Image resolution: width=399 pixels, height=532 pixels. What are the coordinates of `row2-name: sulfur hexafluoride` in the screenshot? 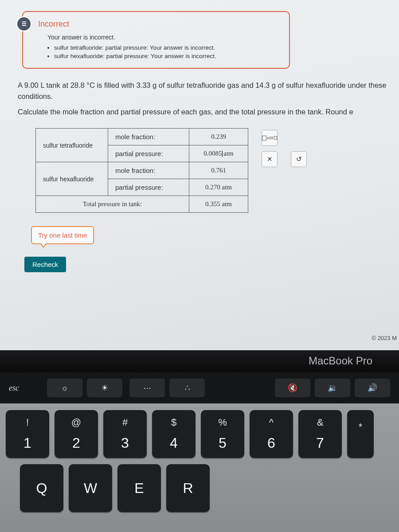 It's located at (72, 179).